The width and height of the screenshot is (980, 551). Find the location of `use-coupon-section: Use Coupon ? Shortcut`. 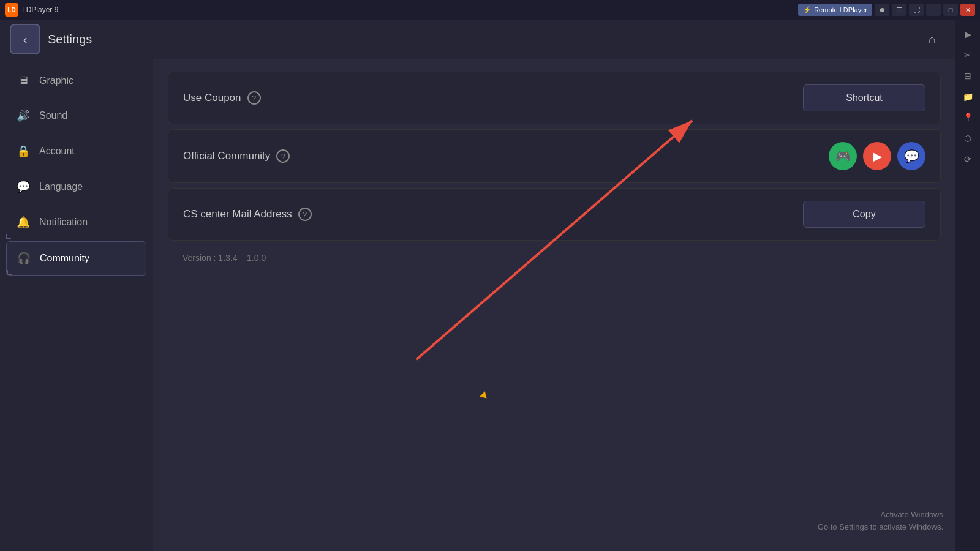

use-coupon-section: Use Coupon ? Shortcut is located at coordinates (554, 98).